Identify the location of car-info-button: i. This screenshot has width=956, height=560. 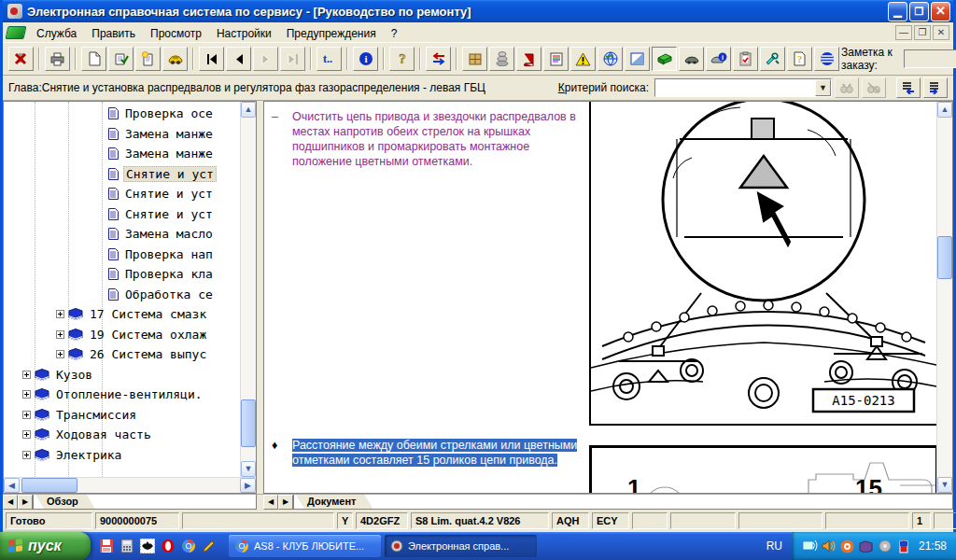
(719, 59).